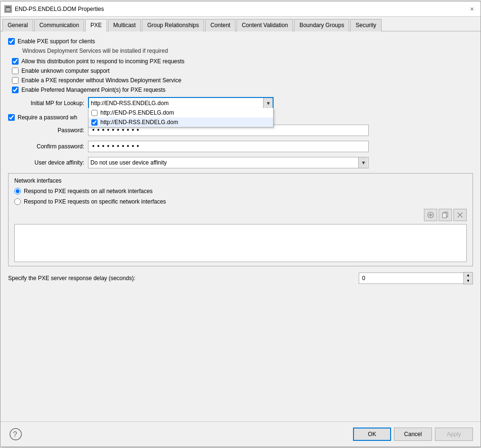 The image size is (481, 448). I want to click on window-title: END-PS.ENDELG.DOM Properties, so click(59, 9).